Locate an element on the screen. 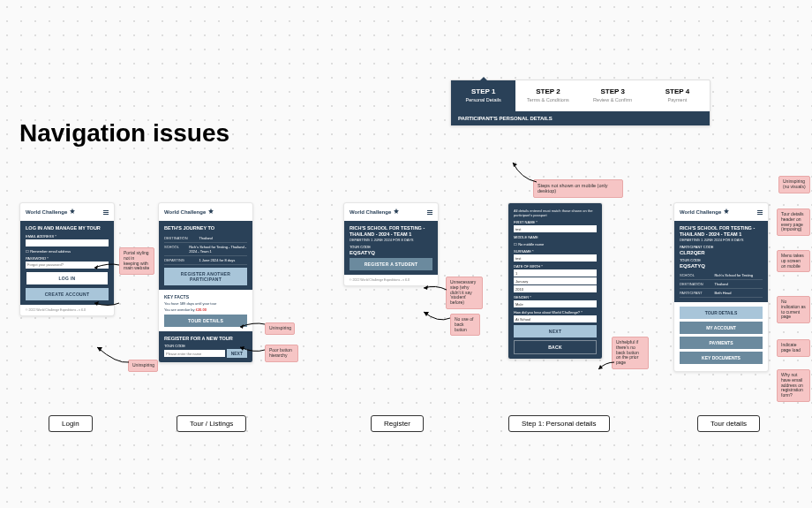  nav-payments: PAYMENTS is located at coordinates (721, 343).